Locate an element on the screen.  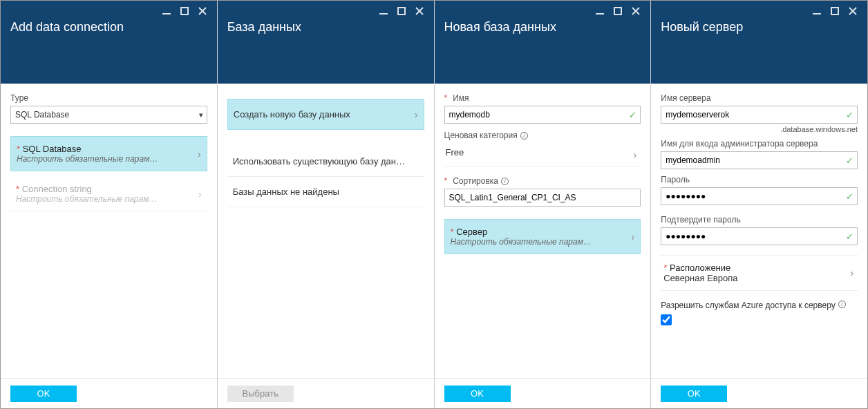
blade-title: Новый сервер is located at coordinates (759, 28).